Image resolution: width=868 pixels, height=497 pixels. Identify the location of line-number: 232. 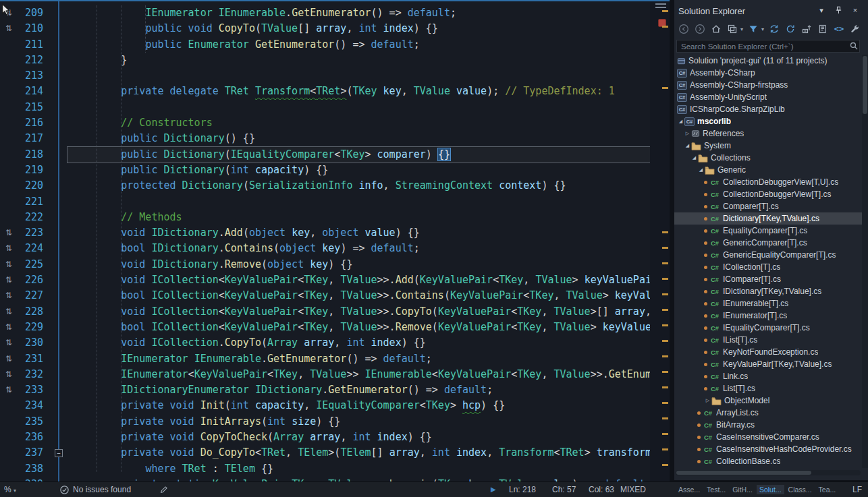
(33, 375).